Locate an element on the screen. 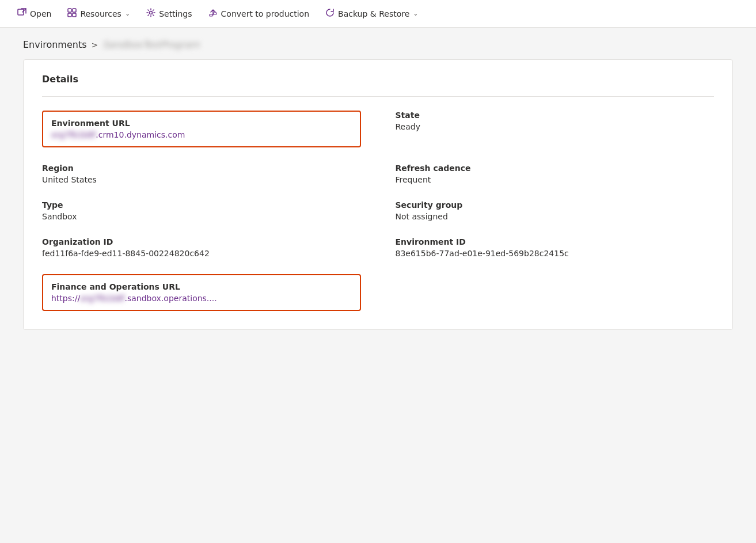  detail-value-state: Ready is located at coordinates (555, 127).